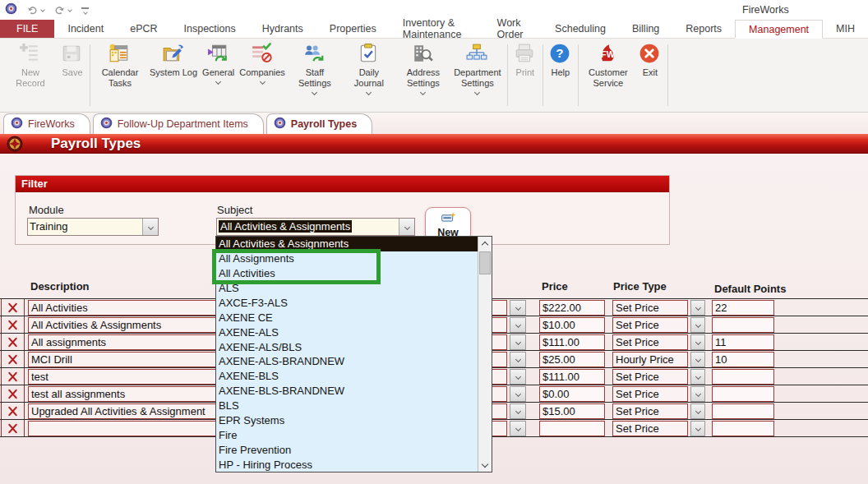 This screenshot has width=868, height=484. What do you see at coordinates (347, 244) in the screenshot?
I see `dropdown-item: All Activities & Assignments` at bounding box center [347, 244].